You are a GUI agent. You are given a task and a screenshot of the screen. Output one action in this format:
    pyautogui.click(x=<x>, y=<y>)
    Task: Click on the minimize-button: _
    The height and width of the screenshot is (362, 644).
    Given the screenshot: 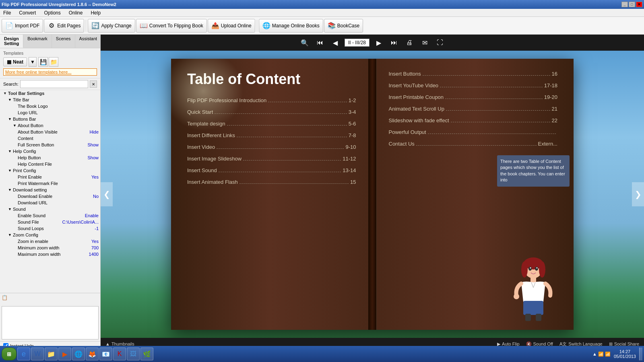 What is the action you would take?
    pyautogui.click(x=625, y=4)
    